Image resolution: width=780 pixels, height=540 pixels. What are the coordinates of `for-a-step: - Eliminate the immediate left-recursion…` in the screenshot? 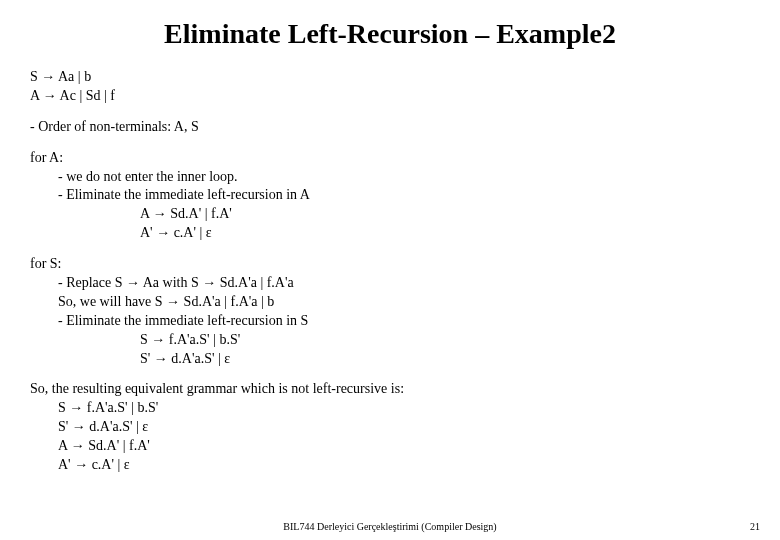 It's located at (390, 196).